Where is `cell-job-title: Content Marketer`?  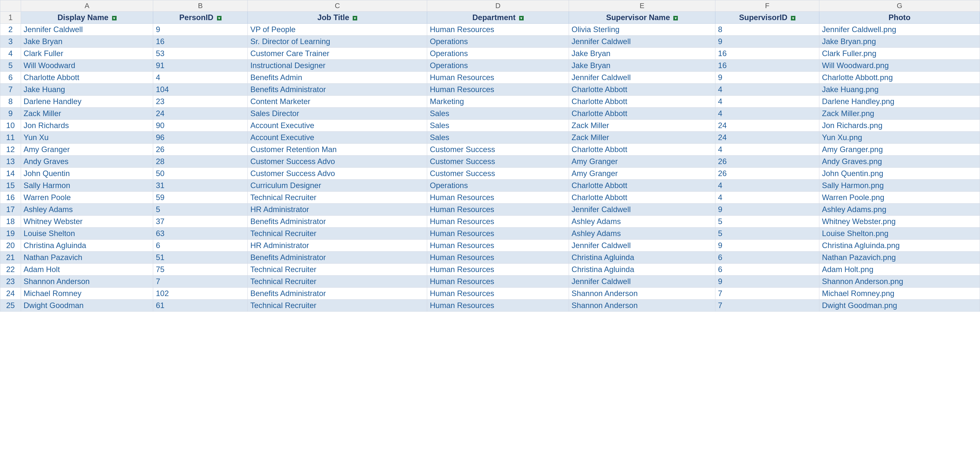 cell-job-title: Content Marketer is located at coordinates (337, 102).